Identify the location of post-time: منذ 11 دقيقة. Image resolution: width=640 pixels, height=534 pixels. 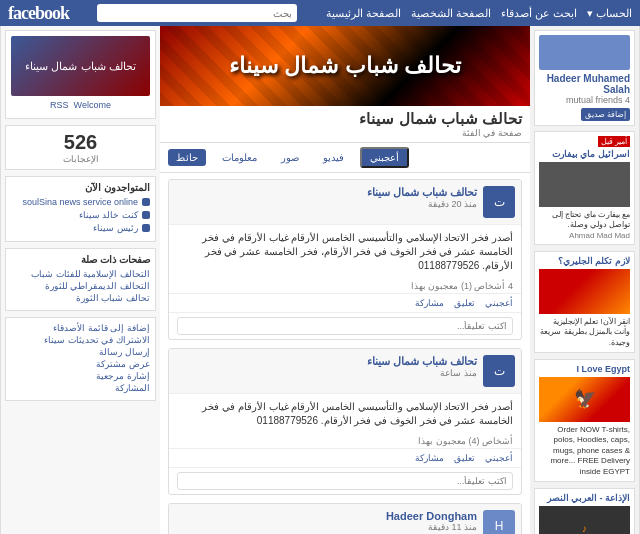
(326, 527).